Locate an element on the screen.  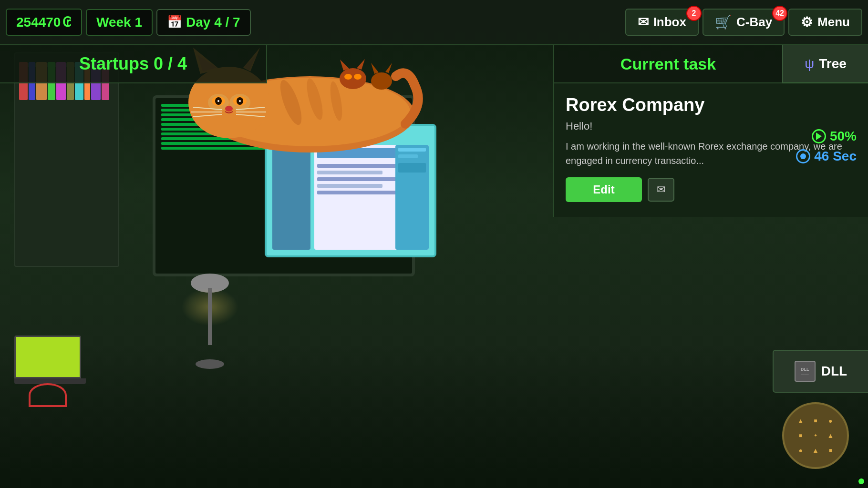
gamepad: ▲ ■ ● ■ ✦ ▲ ● ▲ ■ is located at coordinates (816, 436).